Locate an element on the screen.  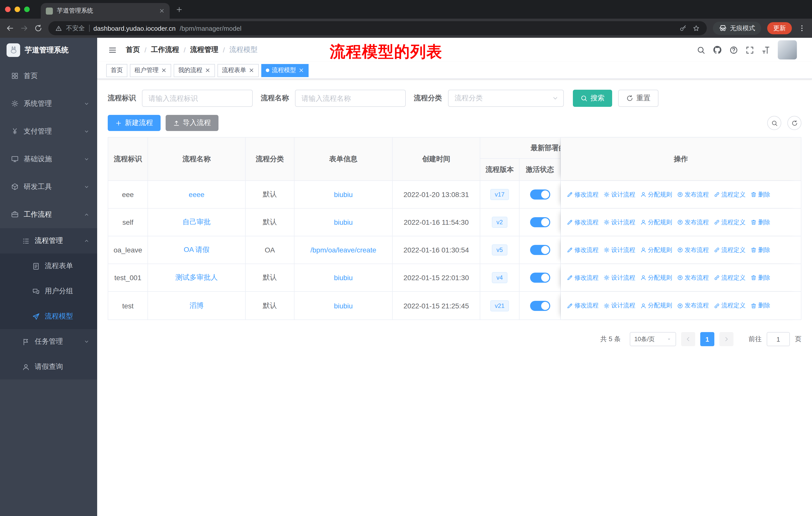
process-name-link: OA 请假 is located at coordinates (197, 250).